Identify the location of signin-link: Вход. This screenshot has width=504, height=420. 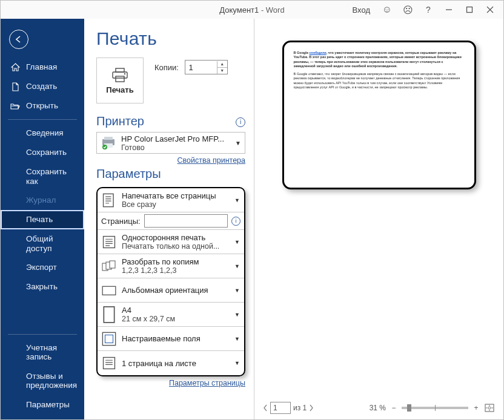
(365, 10).